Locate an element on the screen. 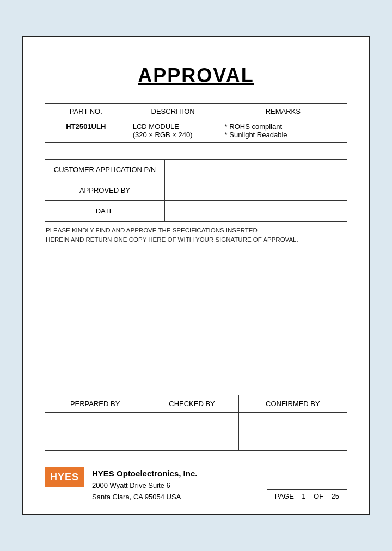  col-header-remarks: REMARKS is located at coordinates (283, 112).